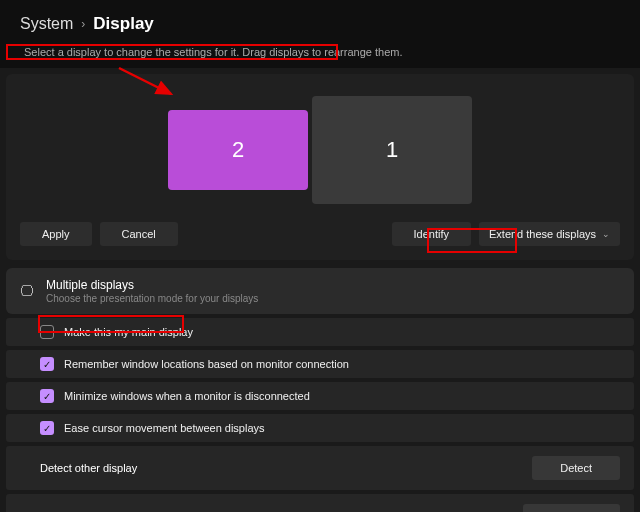 Image resolution: width=640 pixels, height=512 pixels. I want to click on monitor-icon: 🖵, so click(27, 291).